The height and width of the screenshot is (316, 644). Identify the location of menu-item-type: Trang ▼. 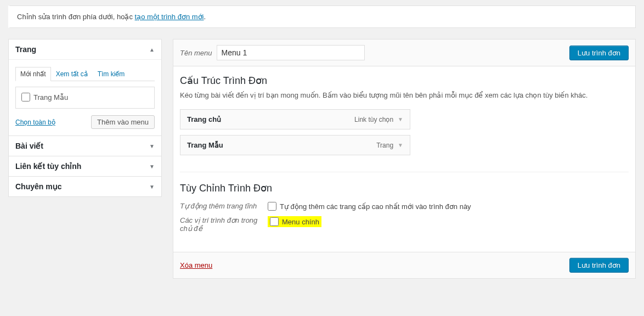
(389, 145).